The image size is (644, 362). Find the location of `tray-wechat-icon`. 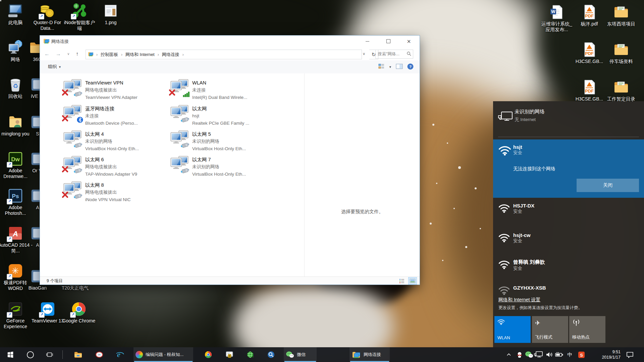

tray-wechat-icon is located at coordinates (529, 355).